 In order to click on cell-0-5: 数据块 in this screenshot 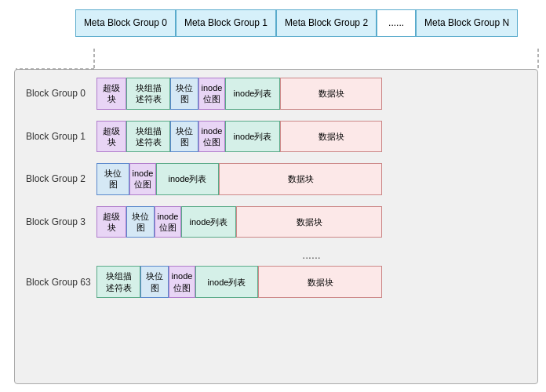, I will do `click(331, 94)`.